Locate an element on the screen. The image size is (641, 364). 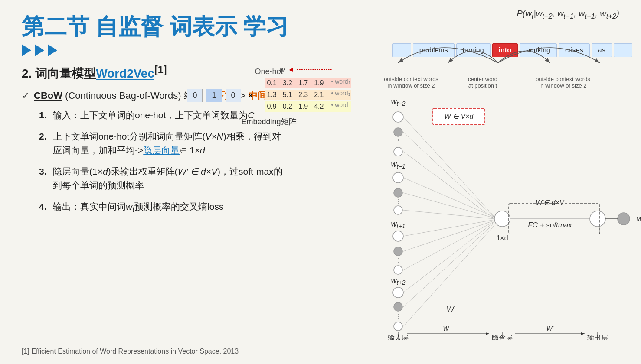
svg-text: W ∈ V×d is located at coordinates (459, 116).